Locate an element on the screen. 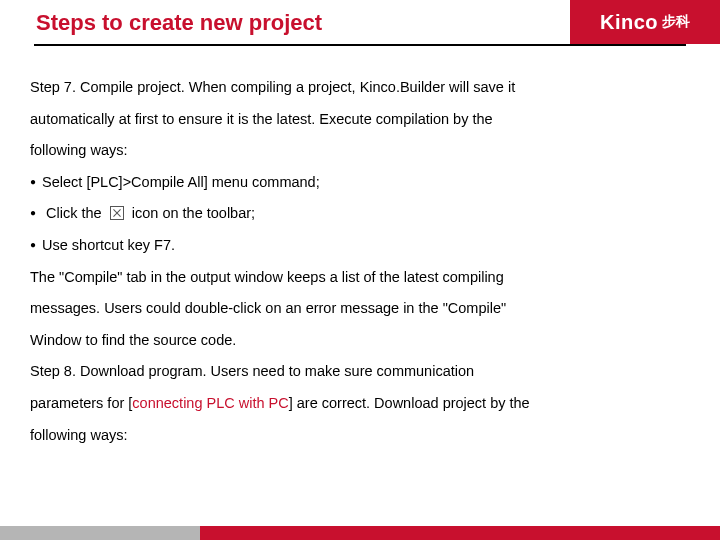  text-fragment: parameters for [ is located at coordinates (81, 403).